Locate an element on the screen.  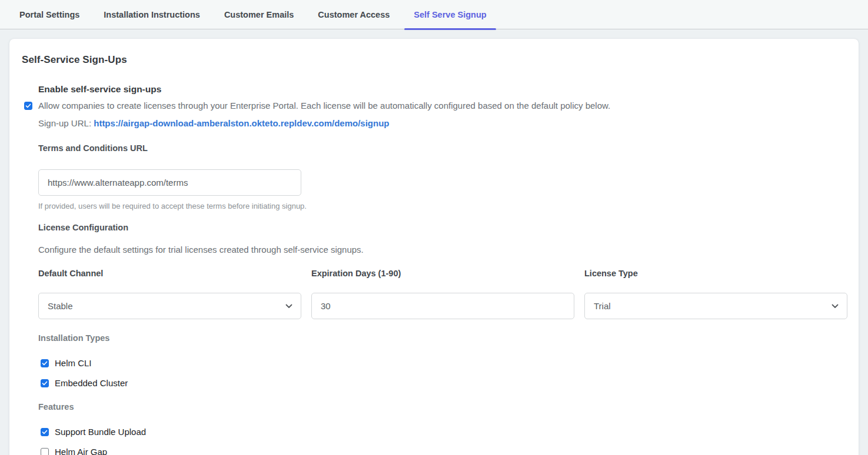
installation-types-heading: Installation Types is located at coordinates (440, 338).